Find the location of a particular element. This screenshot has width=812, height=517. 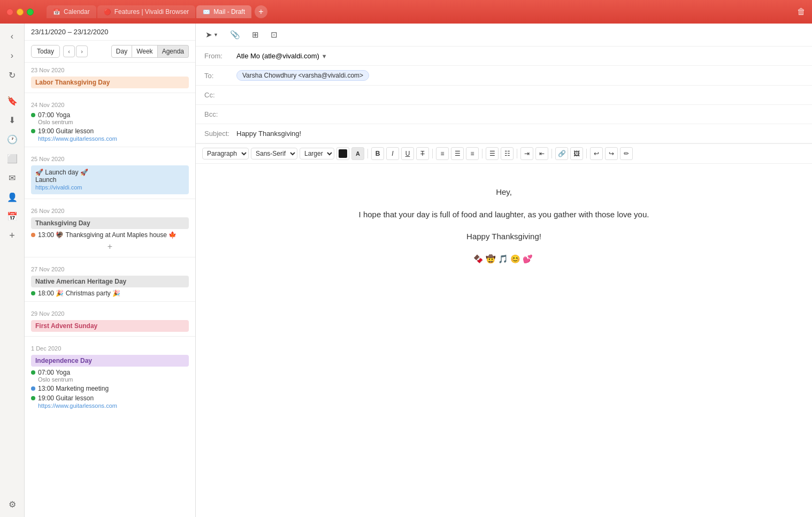

day-1dec: 1 Dec 2020 Independence Day 07:00 Yoga O… is located at coordinates (110, 375).